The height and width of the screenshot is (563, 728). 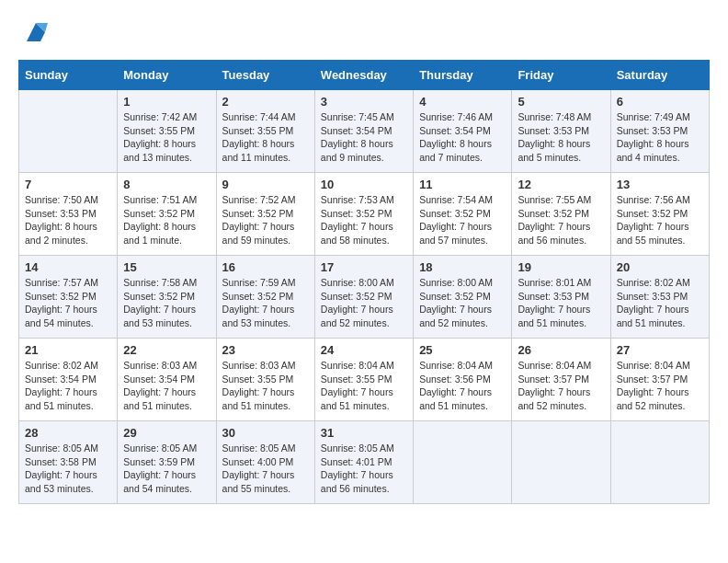 I want to click on day-number: 6, so click(x=660, y=101).